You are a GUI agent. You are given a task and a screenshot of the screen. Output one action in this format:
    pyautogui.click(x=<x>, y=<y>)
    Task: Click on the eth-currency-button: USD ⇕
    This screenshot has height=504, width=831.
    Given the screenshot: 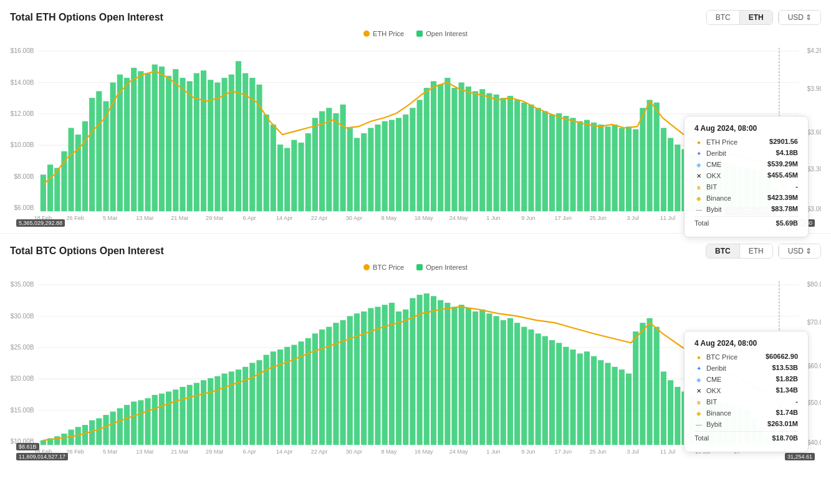 What is the action you would take?
    pyautogui.click(x=799, y=17)
    